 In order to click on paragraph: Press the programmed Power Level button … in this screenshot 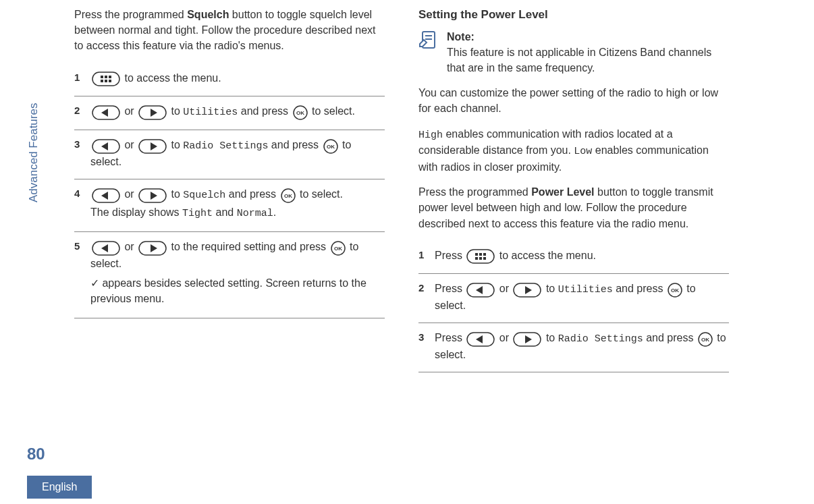, I will do `click(574, 208)`.